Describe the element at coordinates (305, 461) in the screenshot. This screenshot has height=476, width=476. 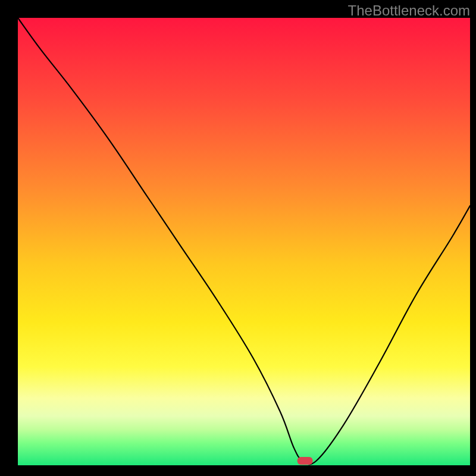
I see `optimal-marker` at that location.